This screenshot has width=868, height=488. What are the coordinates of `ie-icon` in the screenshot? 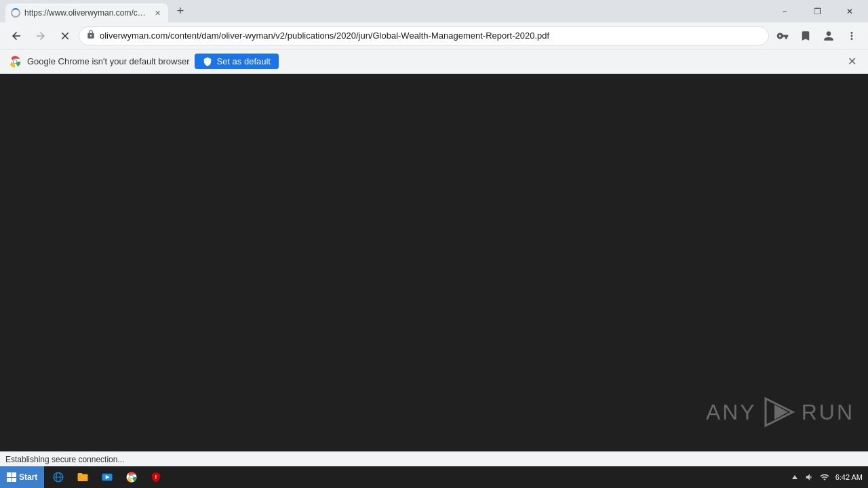 It's located at (58, 477).